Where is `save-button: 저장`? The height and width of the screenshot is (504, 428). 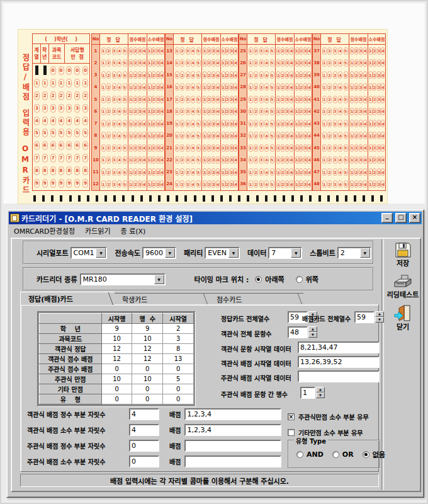
save-button: 저장 is located at coordinates (403, 255).